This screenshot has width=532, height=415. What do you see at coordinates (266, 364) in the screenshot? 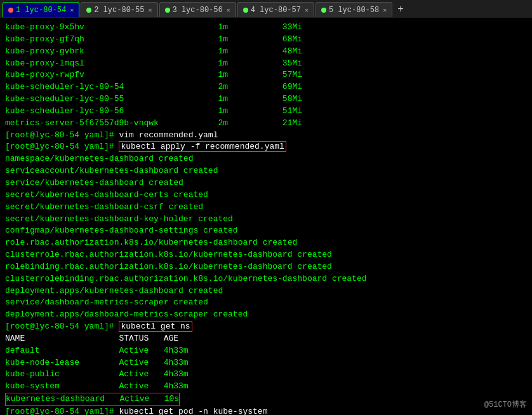
I see `terminal-line: kube-node-lease Active 4h33m` at bounding box center [266, 364].